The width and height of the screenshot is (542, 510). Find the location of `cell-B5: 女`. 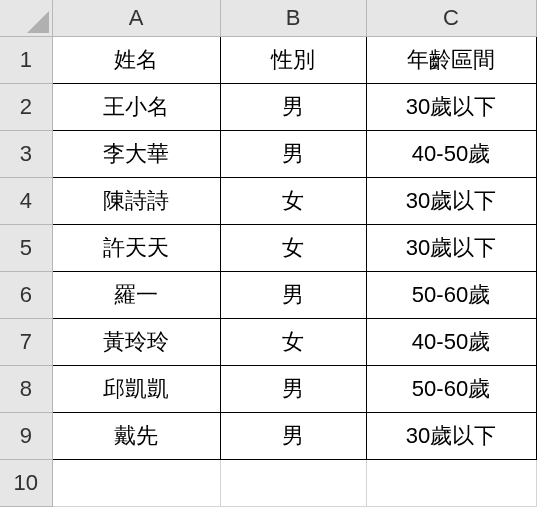

cell-B5: 女 is located at coordinates (293, 248).